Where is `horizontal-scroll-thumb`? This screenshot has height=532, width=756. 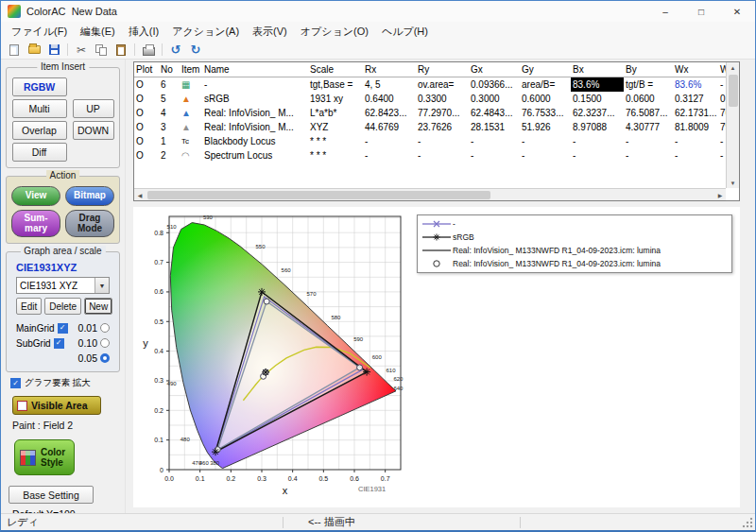
horizontal-scroll-thumb is located at coordinates (319, 195).